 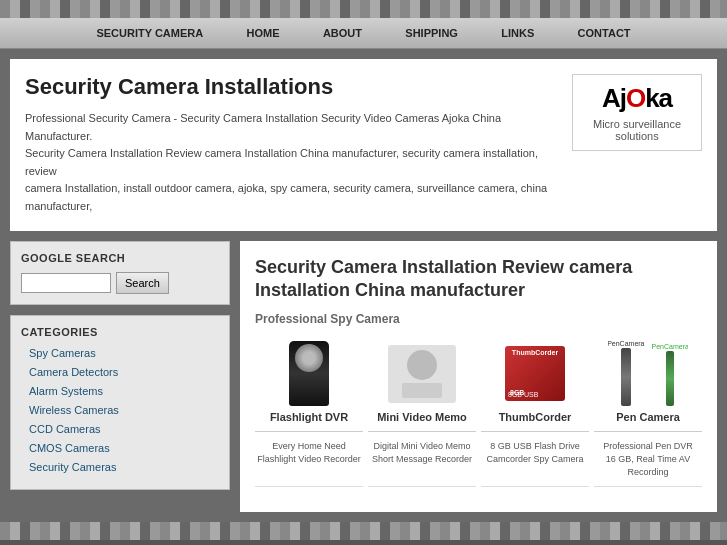 What do you see at coordinates (124, 429) in the screenshot?
I see `list-item: CCD Cameras` at bounding box center [124, 429].